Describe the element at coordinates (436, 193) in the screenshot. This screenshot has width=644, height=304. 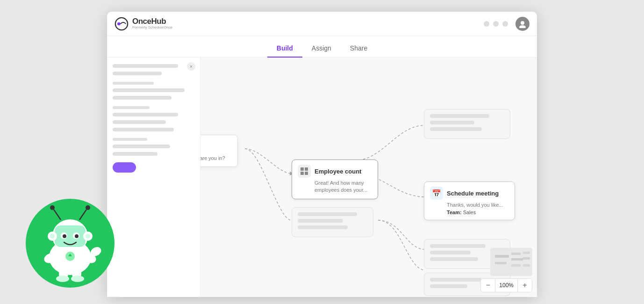
I see `schedule-meeting-icon: 📅` at that location.